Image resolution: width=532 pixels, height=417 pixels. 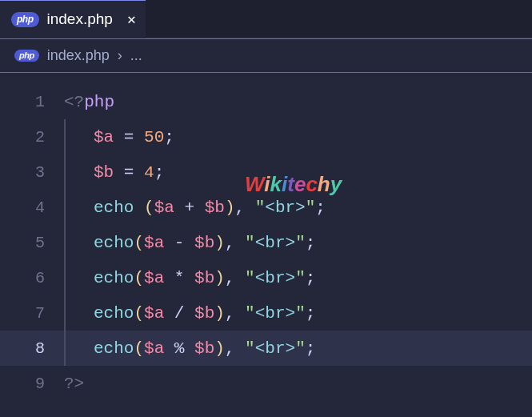 What do you see at coordinates (266, 56) in the screenshot?
I see `breadcrumb: php index.php › ...` at bounding box center [266, 56].